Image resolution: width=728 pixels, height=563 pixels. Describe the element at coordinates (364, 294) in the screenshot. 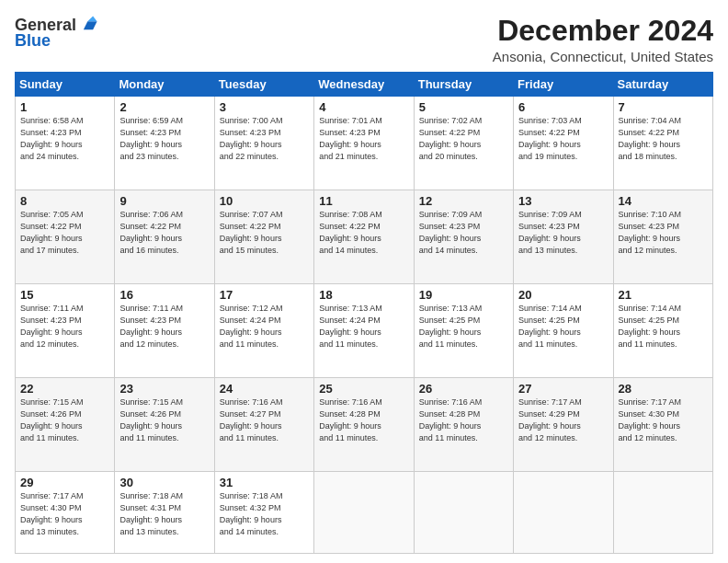

I see `day-number: 18` at that location.